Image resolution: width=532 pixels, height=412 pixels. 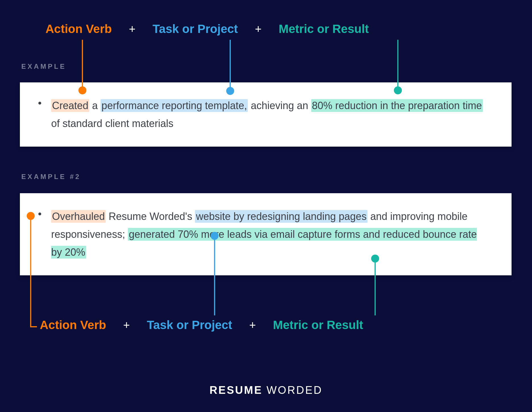 I want to click on ex1-metric-highlight: 80% reduction in the preparation time, so click(x=397, y=106).